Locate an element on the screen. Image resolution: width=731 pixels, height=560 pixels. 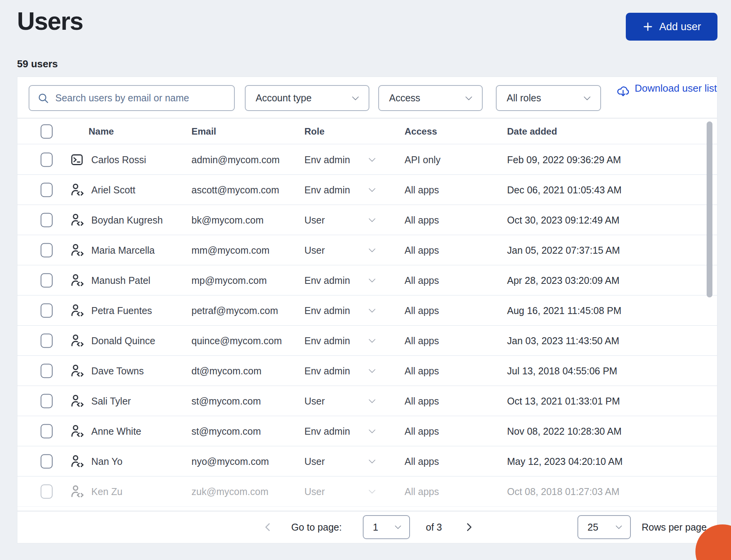
user-name: Boydan Kugresh is located at coordinates (127, 220).